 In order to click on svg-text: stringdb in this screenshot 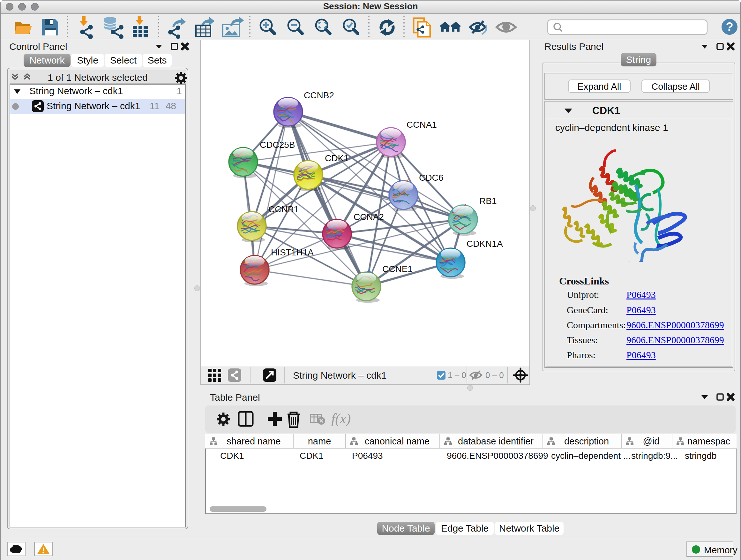, I will do `click(701, 456)`.